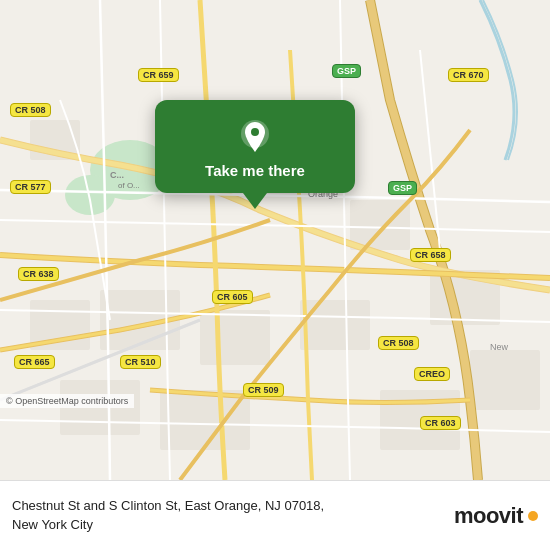 The height and width of the screenshot is (550, 550). I want to click on bottom-bar: Chestnut St and S Clinton St, East Orang…, so click(275, 515).